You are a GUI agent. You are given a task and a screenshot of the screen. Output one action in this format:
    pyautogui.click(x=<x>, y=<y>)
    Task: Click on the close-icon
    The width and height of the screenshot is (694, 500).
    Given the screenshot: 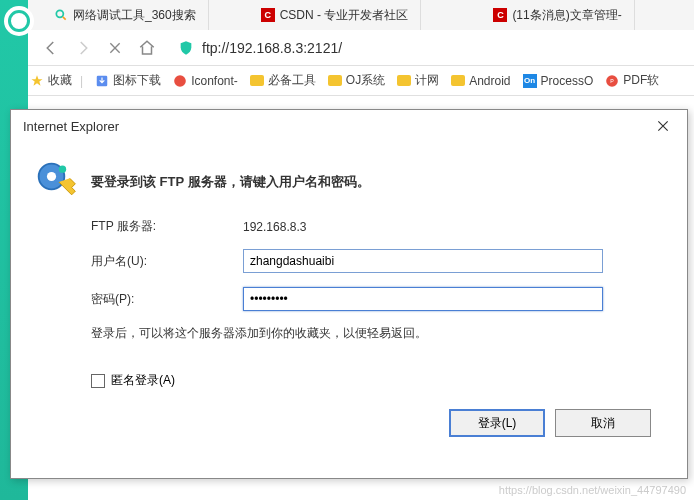 What is the action you would take?
    pyautogui.click(x=663, y=126)
    